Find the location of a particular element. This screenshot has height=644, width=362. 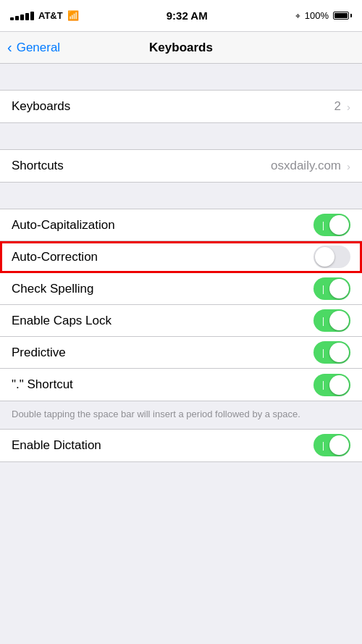

period-shortcut-label: "." Shortcut is located at coordinates (42, 385).